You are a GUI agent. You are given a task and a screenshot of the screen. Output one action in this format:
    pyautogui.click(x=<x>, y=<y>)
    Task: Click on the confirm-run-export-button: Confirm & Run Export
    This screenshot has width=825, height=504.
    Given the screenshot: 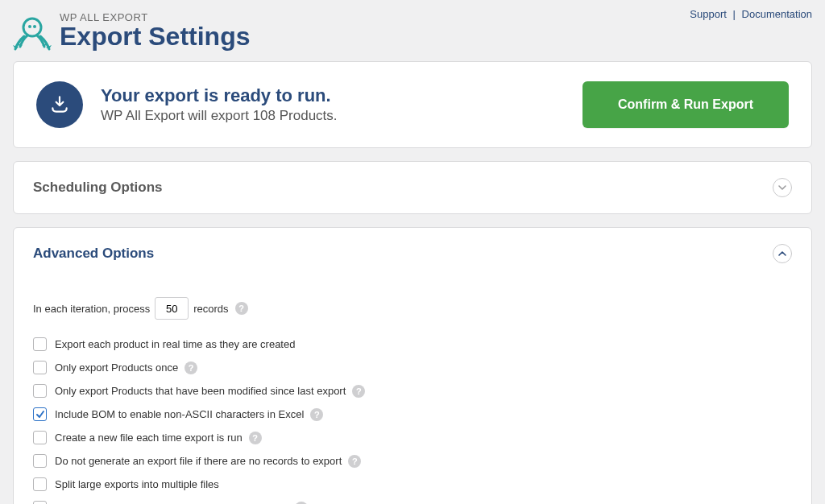 What is the action you would take?
    pyautogui.click(x=686, y=105)
    